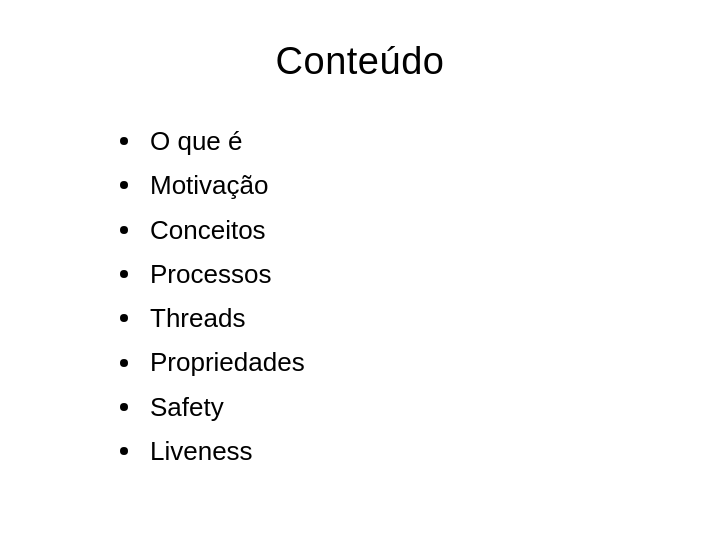  What do you see at coordinates (187, 407) in the screenshot?
I see `bullet-text: Safety` at bounding box center [187, 407].